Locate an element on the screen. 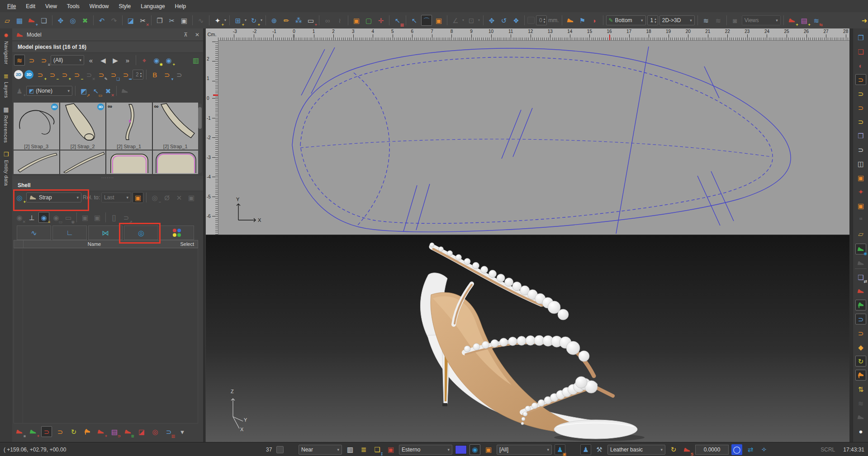  lock-icon: ▣ is located at coordinates (439, 20).